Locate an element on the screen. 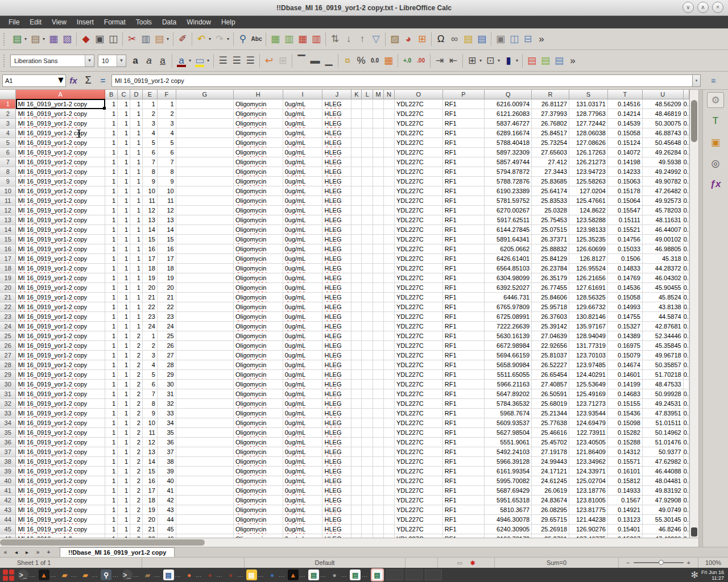  cell-G20 is located at coordinates (205, 288).